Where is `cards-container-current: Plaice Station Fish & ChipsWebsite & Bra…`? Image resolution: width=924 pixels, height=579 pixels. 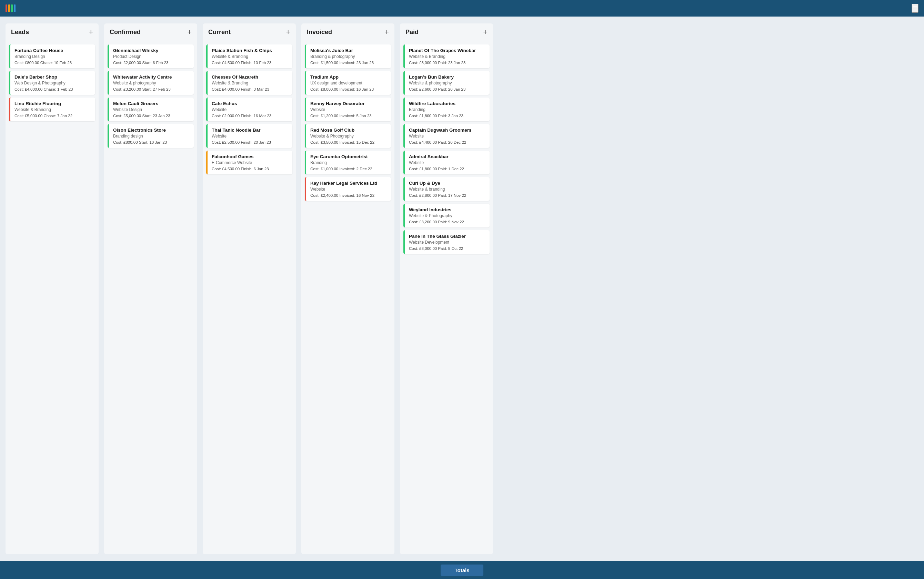
cards-container-current: Plaice Station Fish & ChipsWebsite & Bra… is located at coordinates (249, 298).